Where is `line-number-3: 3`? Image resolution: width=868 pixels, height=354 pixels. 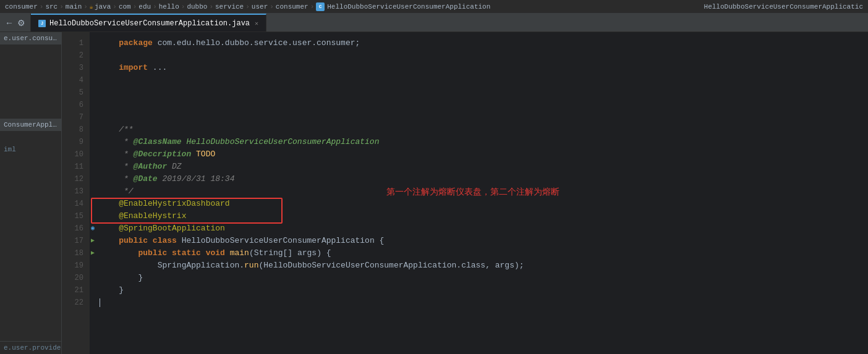
line-number-3: 3 is located at coordinates (75, 68).